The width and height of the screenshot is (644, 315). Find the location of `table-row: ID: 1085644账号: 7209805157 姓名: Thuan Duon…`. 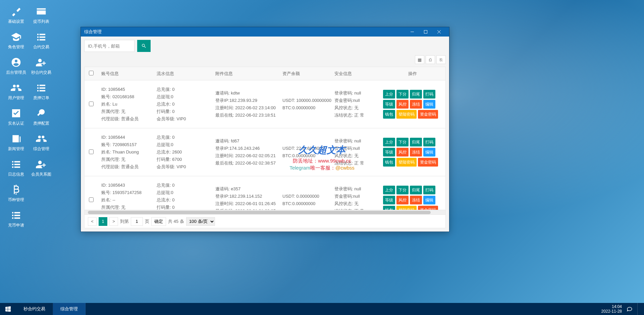

table-row: ID: 1085644账号: 7209805157 姓名: Thuan Duon… is located at coordinates (265, 152).